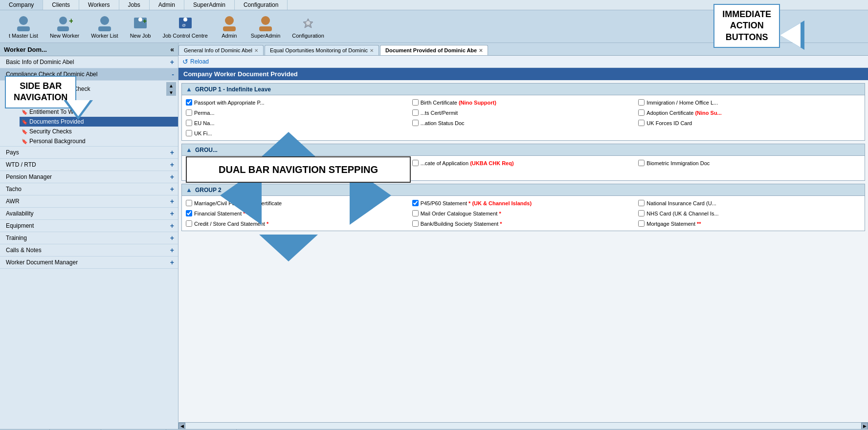  Describe the element at coordinates (141, 26) in the screenshot. I see `new-job-button: + New Job` at that location.